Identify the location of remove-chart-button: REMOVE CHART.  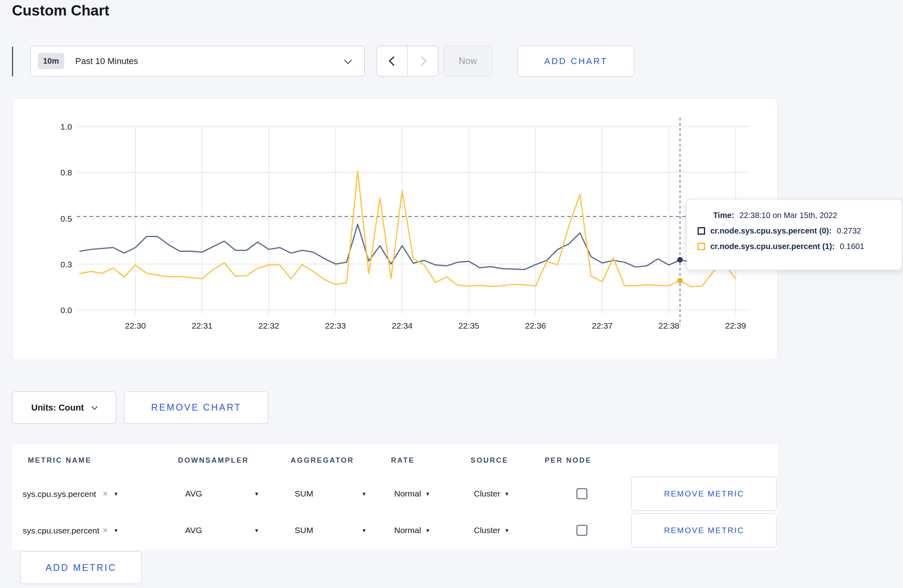
(196, 407).